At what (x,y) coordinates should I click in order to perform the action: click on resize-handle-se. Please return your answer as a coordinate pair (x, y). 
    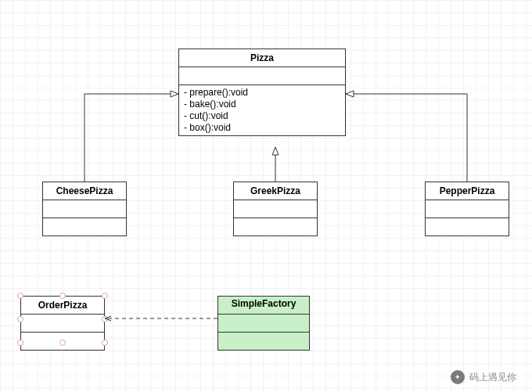
    Looking at the image, I should click on (105, 343).